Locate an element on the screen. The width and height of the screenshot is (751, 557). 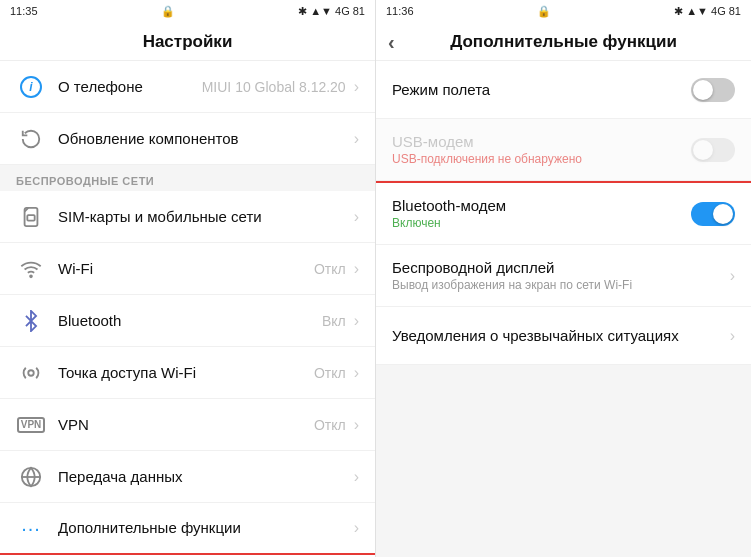
network-section-label: БЕСПРОВОДНЫЕ СЕТИ is located at coordinates (188, 178).